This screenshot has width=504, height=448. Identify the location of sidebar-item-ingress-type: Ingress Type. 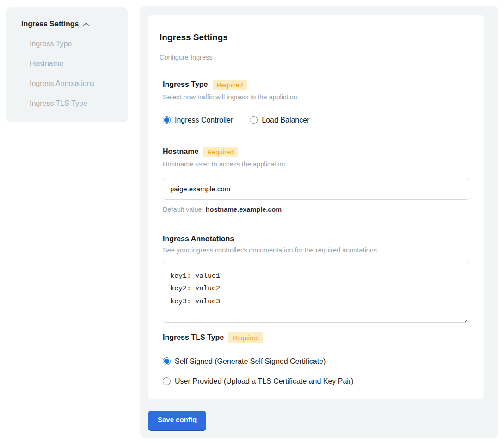
(79, 43).